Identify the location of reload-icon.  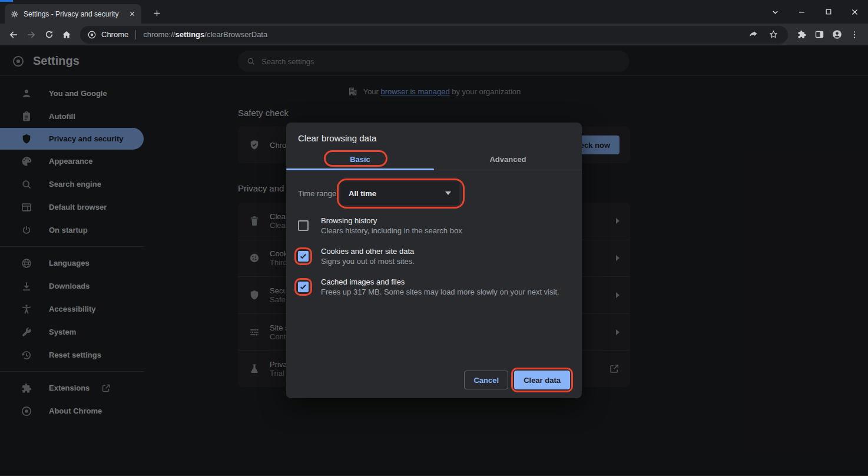
(49, 35).